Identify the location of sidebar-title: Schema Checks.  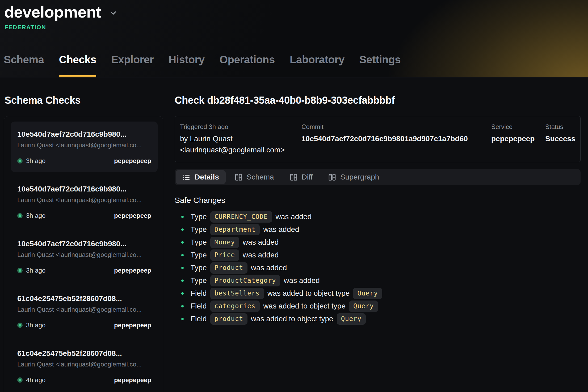
(83, 100).